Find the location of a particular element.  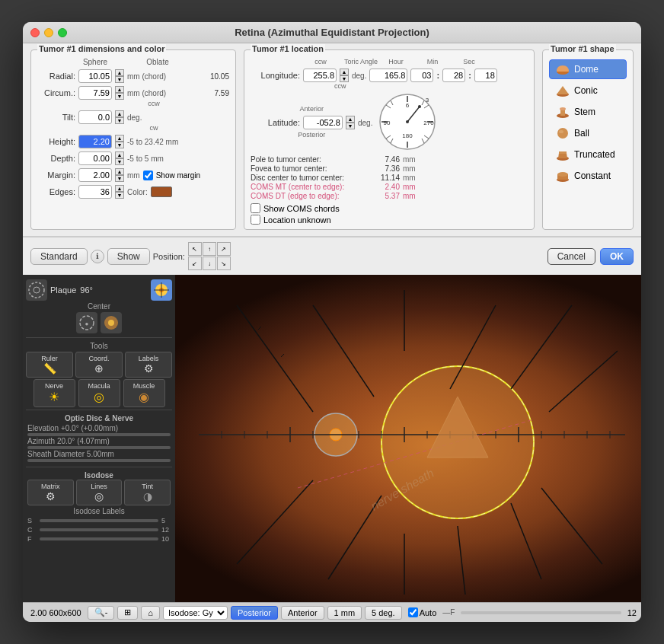

tilt-stepper: ▲ ▼ is located at coordinates (120, 117).